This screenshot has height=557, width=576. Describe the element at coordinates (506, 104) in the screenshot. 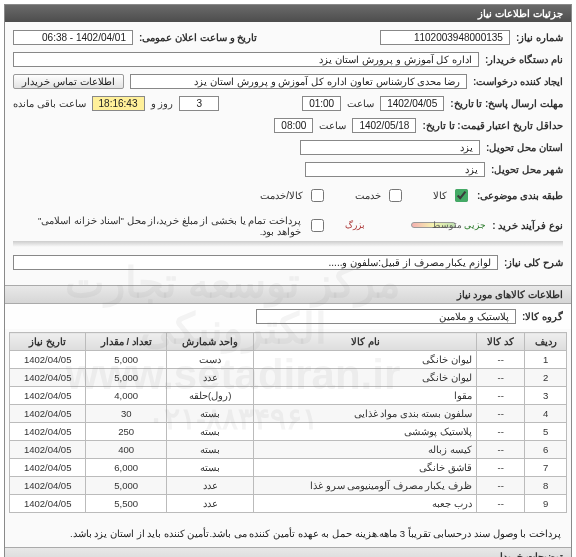

I see `deadline-label: مهلت ارسال پاسخ: تا تاریخ:` at that location.